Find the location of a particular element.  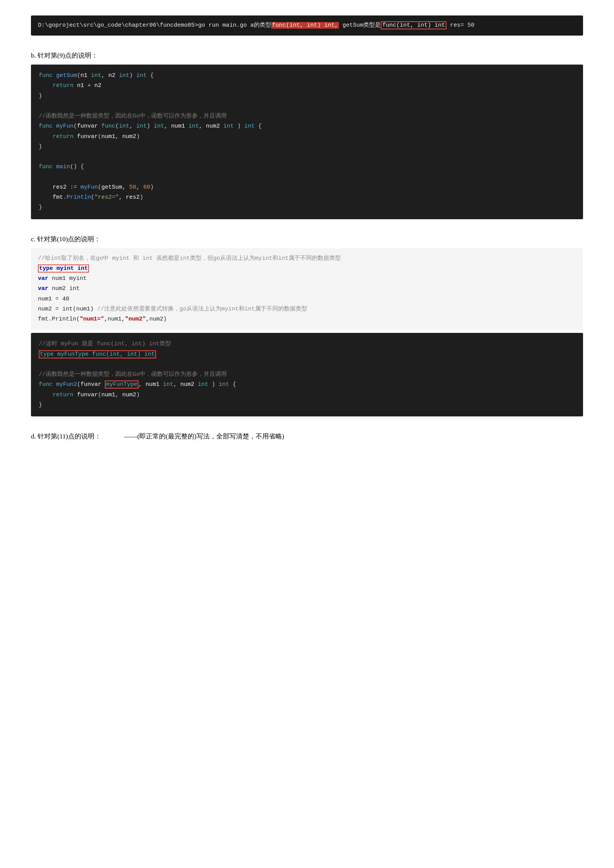

type-myfuntype-box: type myFunType func(int, int) int is located at coordinates (97, 354).